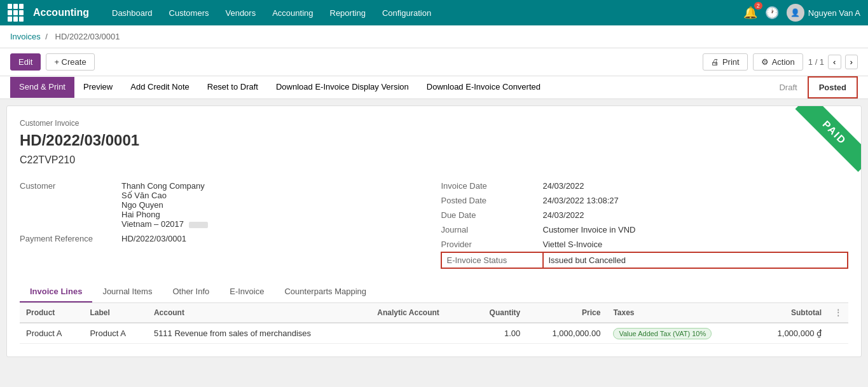 The image size is (868, 387). What do you see at coordinates (127, 292) in the screenshot?
I see `tab-journal-items: Journal Items` at bounding box center [127, 292].